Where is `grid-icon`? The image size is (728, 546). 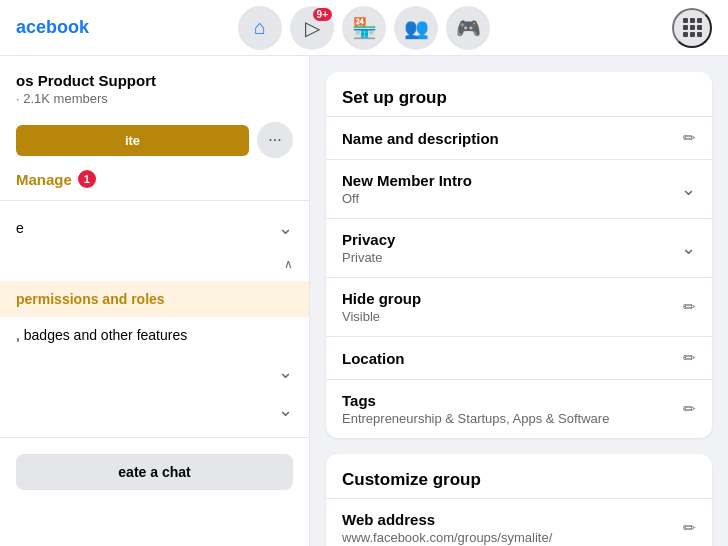 grid-icon is located at coordinates (692, 28).